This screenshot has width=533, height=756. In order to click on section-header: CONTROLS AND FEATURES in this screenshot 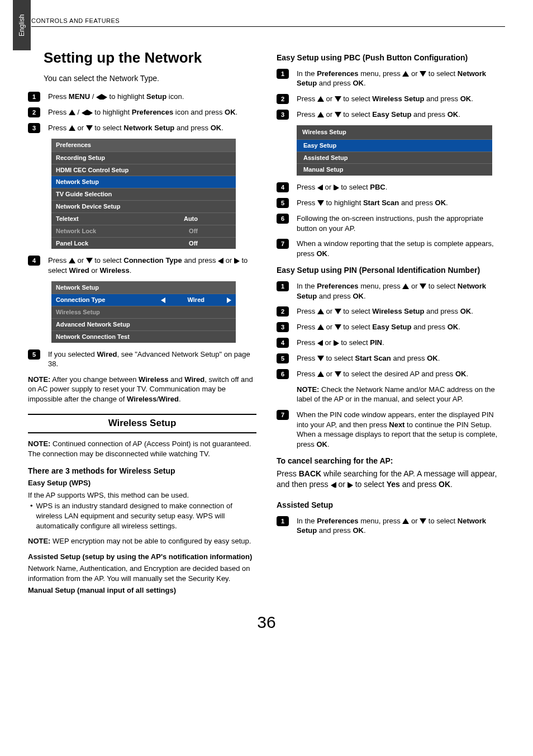, I will do `click(268, 22)`.